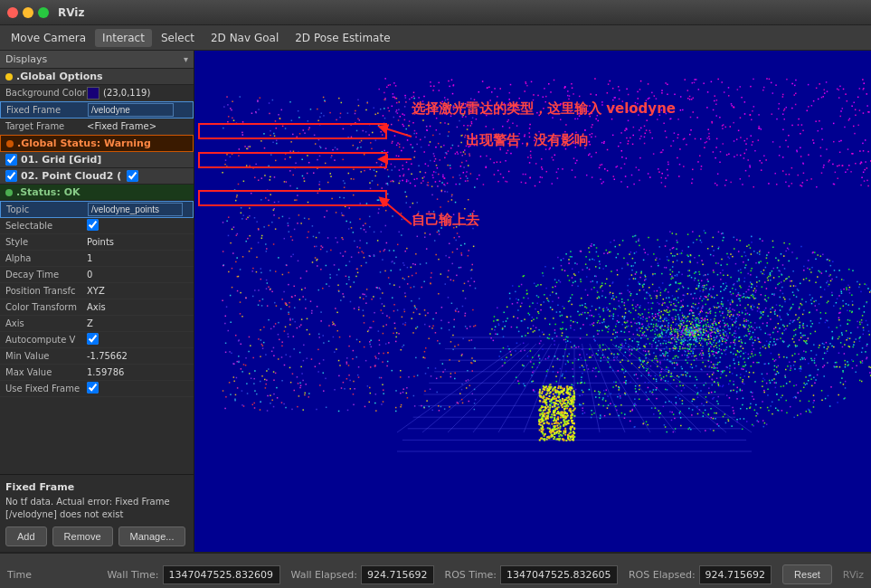  I want to click on timebar-label: Time, so click(20, 575).